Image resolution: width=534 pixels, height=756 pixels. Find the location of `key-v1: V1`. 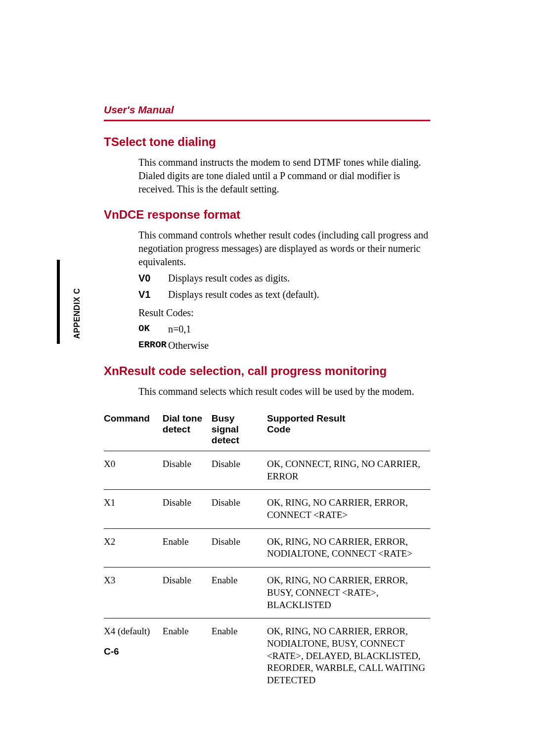

key-v1: V1 is located at coordinates (153, 295).